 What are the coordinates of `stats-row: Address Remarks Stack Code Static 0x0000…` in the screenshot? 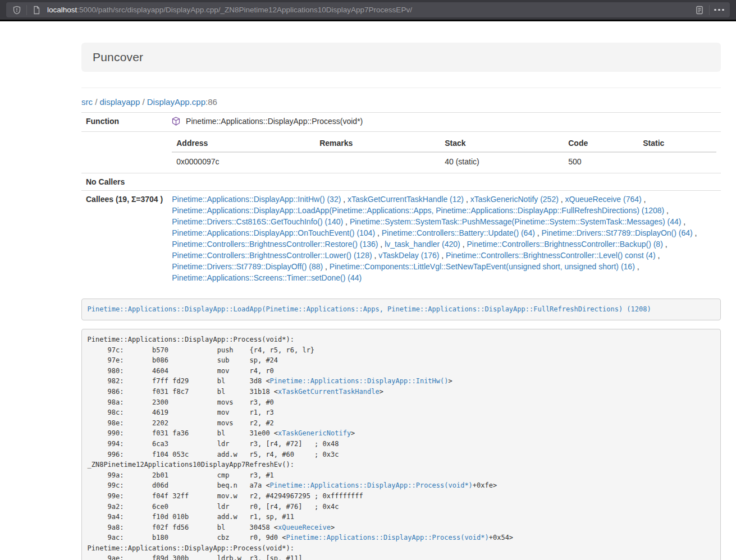 It's located at (401, 153).